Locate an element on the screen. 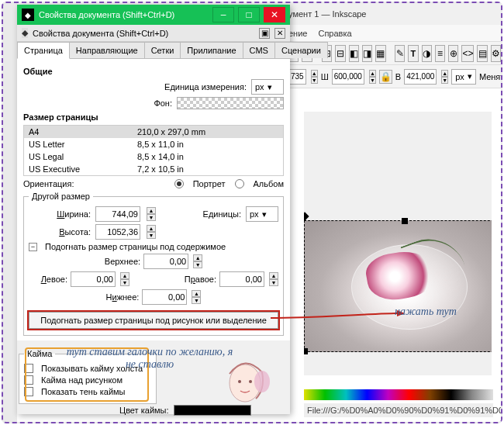 This screenshot has width=504, height=425. menu-edit: ение is located at coordinates (298, 33).